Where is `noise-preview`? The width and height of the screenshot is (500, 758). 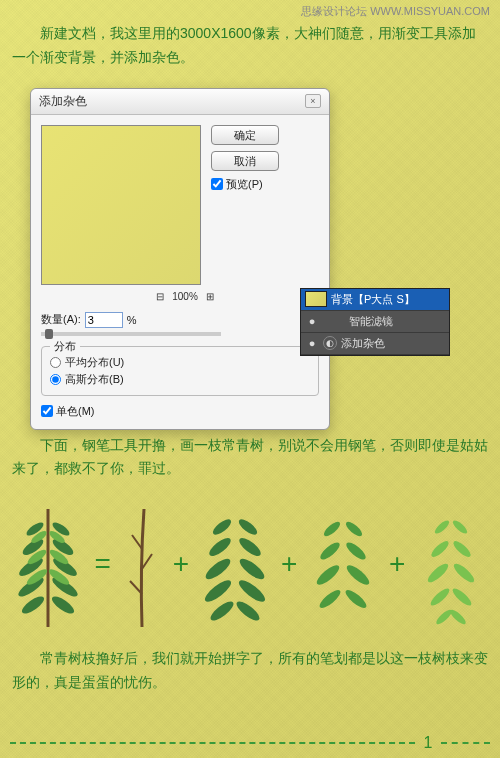 noise-preview is located at coordinates (121, 205).